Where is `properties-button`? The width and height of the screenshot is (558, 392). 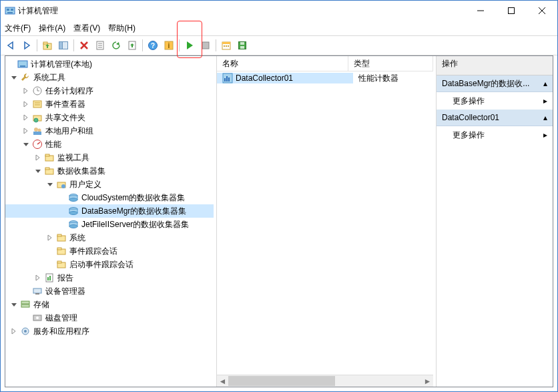
properties-button is located at coordinates (100, 45).